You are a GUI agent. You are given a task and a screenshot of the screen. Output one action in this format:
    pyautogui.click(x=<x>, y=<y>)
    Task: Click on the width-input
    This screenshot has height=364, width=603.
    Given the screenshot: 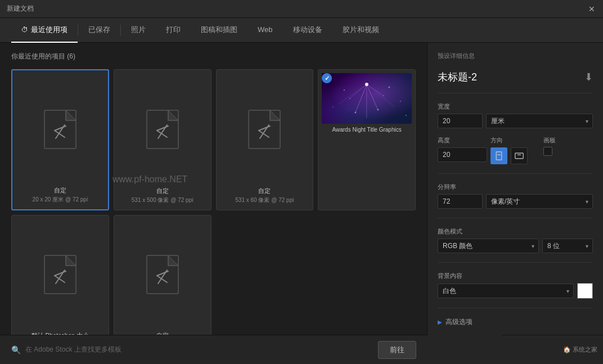 What is the action you would take?
    pyautogui.click(x=460, y=121)
    